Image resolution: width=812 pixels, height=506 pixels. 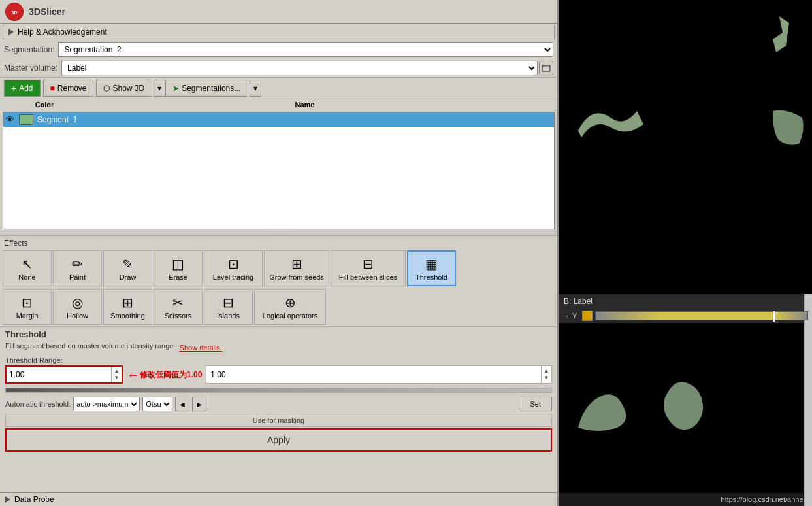 What do you see at coordinates (764, 499) in the screenshot?
I see `watermark-text: https://blog.csdn.net/anhec` at bounding box center [764, 499].